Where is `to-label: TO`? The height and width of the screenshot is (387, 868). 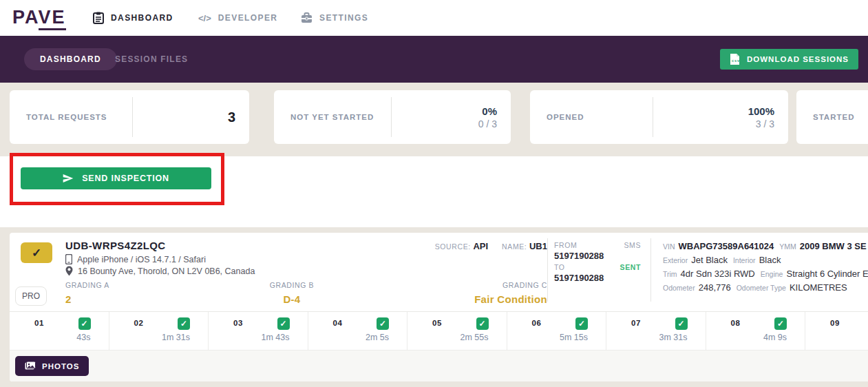
to-label: TO is located at coordinates (560, 267).